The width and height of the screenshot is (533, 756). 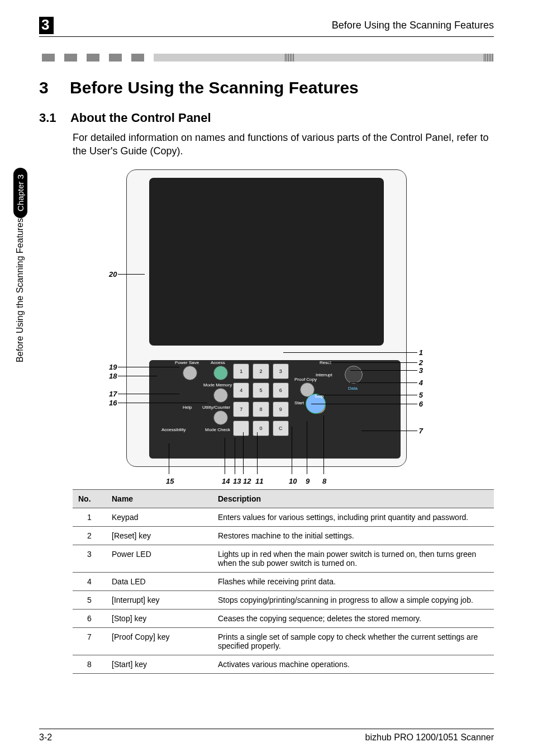 I want to click on label-accessibility: Accessibility, so click(x=174, y=429).